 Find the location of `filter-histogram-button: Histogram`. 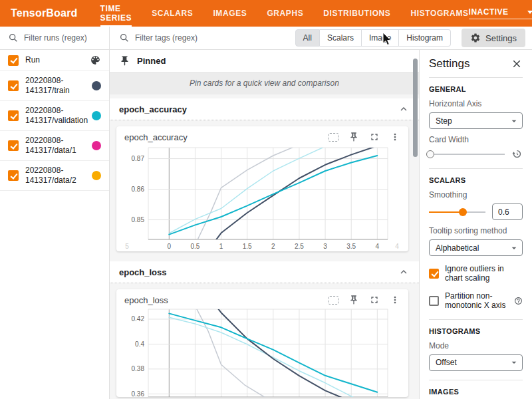

filter-histogram-button: Histogram is located at coordinates (425, 38).